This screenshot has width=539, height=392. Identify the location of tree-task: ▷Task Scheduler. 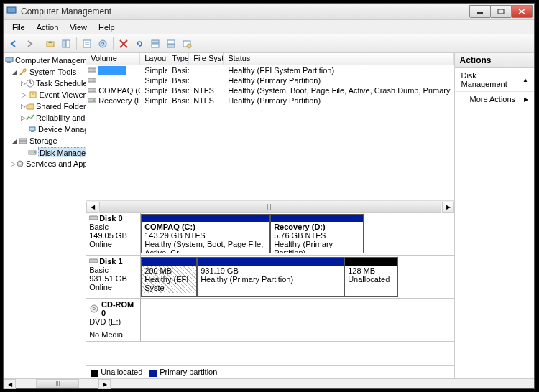
(45, 83).